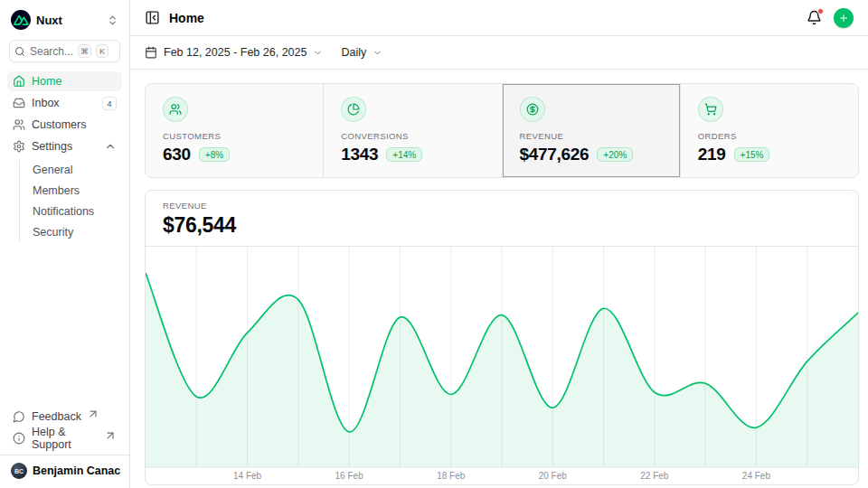 This screenshot has height=488, width=868. Describe the element at coordinates (821, 11) in the screenshot. I see `notification-dot` at that location.